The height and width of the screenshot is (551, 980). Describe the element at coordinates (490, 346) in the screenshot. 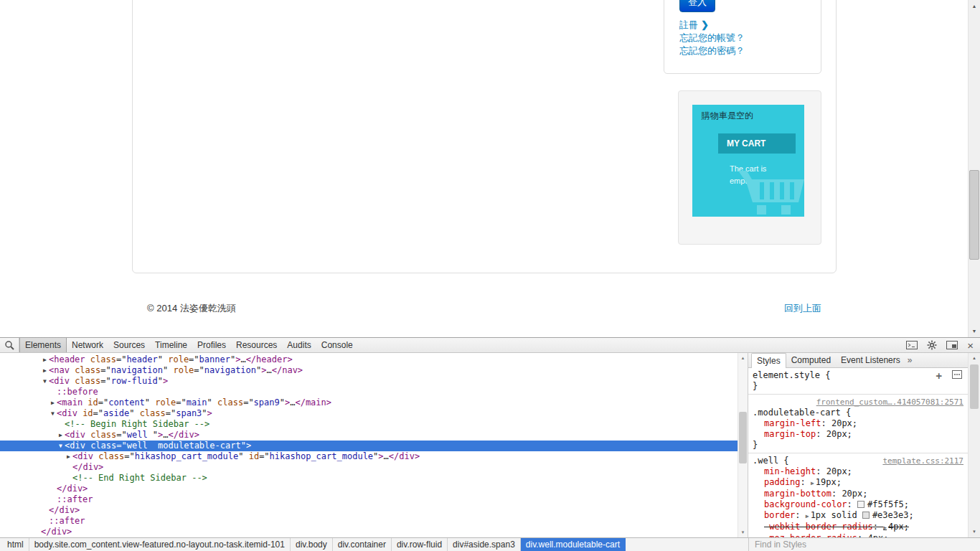

I see `devtools-toolbar: ElementsNetworkSourcesTimelineProfilesRe…` at that location.